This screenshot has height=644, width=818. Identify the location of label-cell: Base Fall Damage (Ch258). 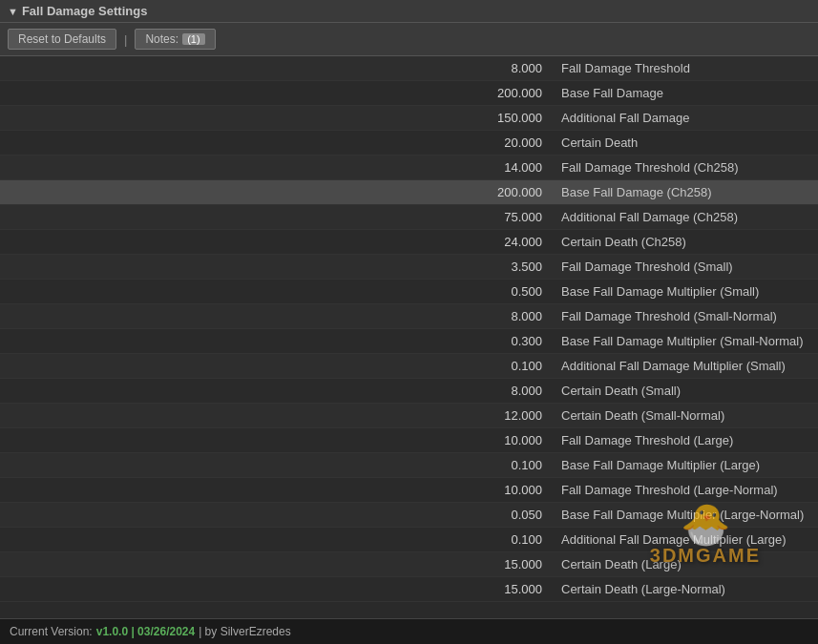
(685, 193).